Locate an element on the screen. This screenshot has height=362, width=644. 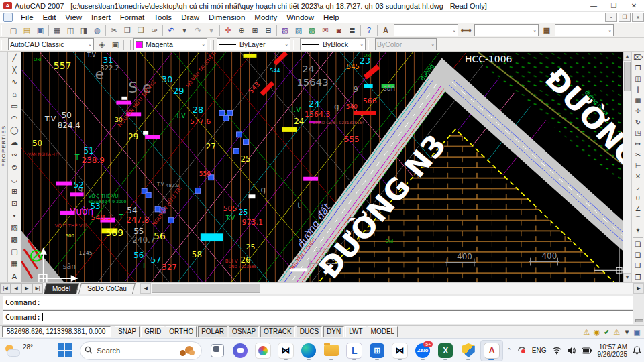
erase-button: ⌦ is located at coordinates (638, 57).